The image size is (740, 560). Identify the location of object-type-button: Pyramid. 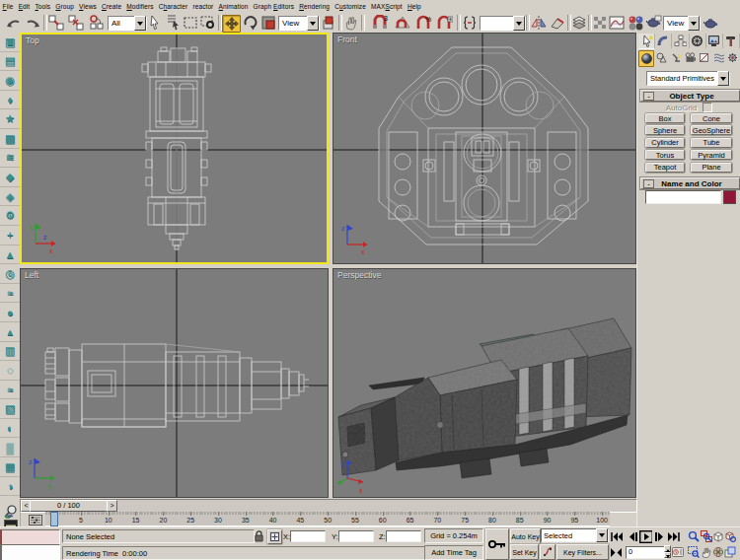
(711, 155).